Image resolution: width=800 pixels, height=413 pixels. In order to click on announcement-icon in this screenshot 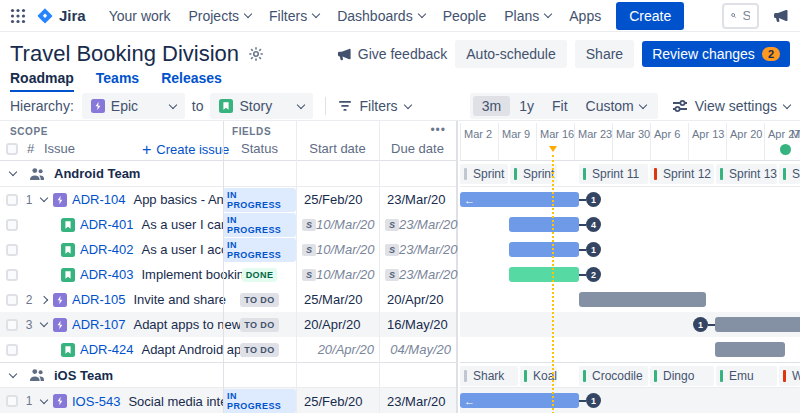, I will do `click(781, 16)`.